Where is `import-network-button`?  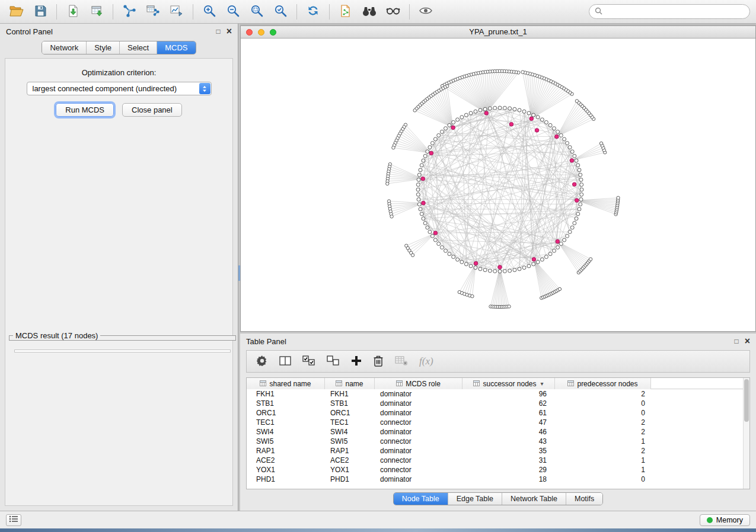
import-network-button is located at coordinates (73, 12).